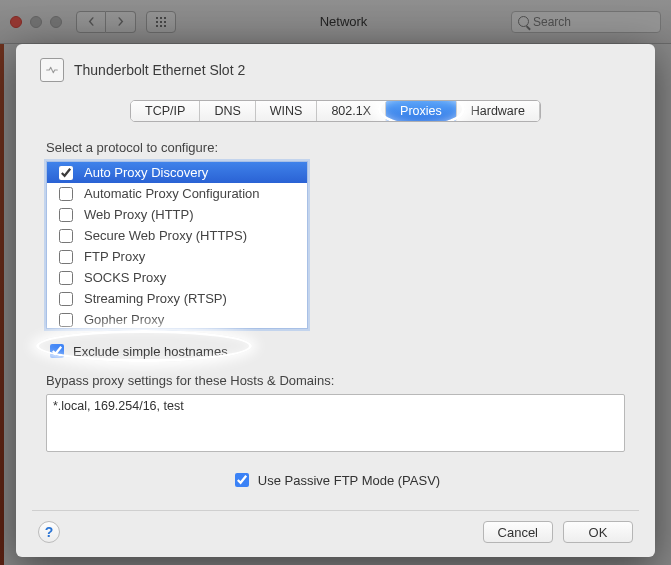  What do you see at coordinates (166, 111) in the screenshot?
I see `tab-tcp-ip: TCP/IP` at bounding box center [166, 111].